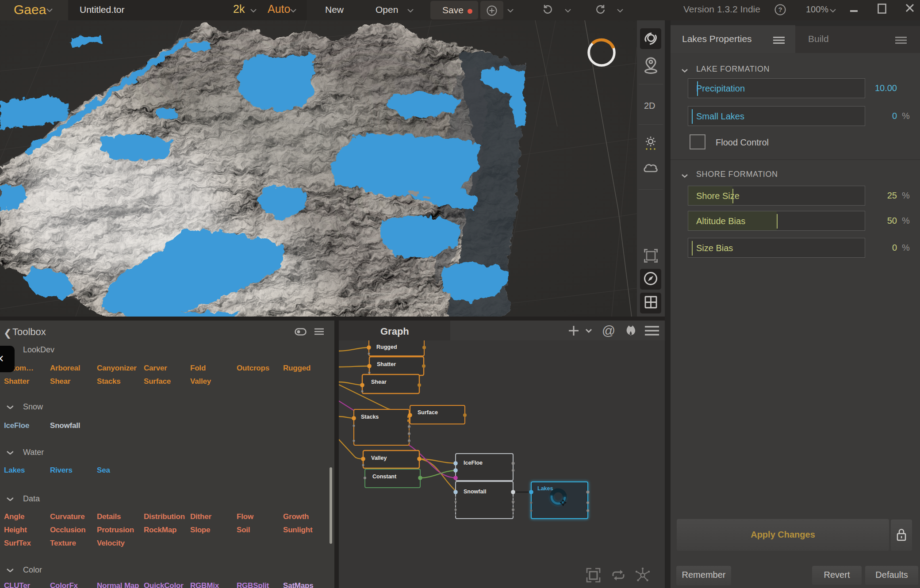  I want to click on svg-text: IceFloe, so click(473, 463).